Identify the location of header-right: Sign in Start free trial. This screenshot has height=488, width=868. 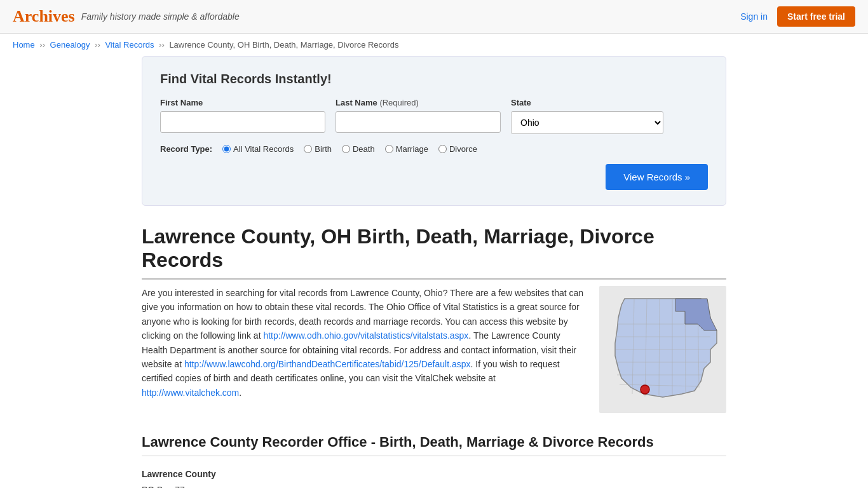
(798, 17).